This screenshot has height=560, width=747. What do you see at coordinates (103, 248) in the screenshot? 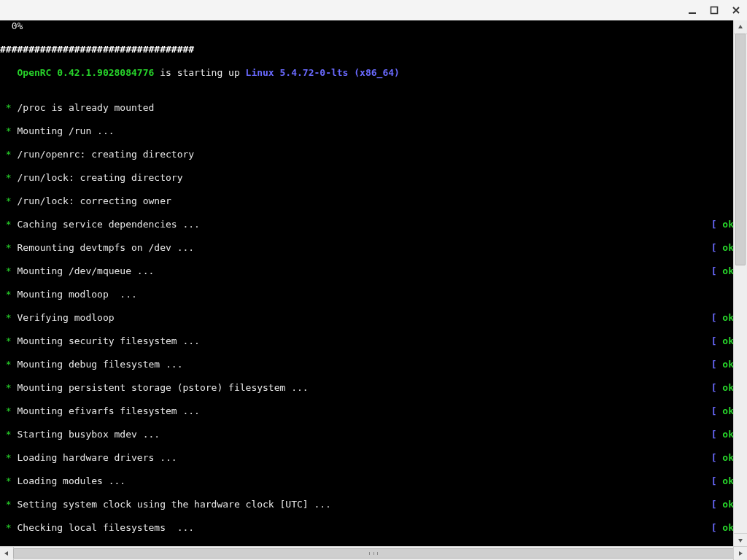
I see `service-message: Remounting devtmpfs on /dev ...` at bounding box center [103, 248].